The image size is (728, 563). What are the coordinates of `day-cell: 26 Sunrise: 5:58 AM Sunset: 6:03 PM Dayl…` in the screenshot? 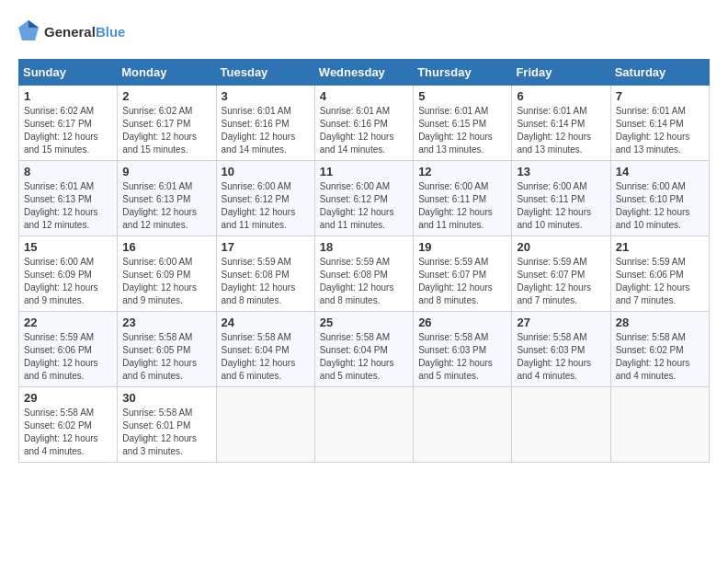 It's located at (463, 350).